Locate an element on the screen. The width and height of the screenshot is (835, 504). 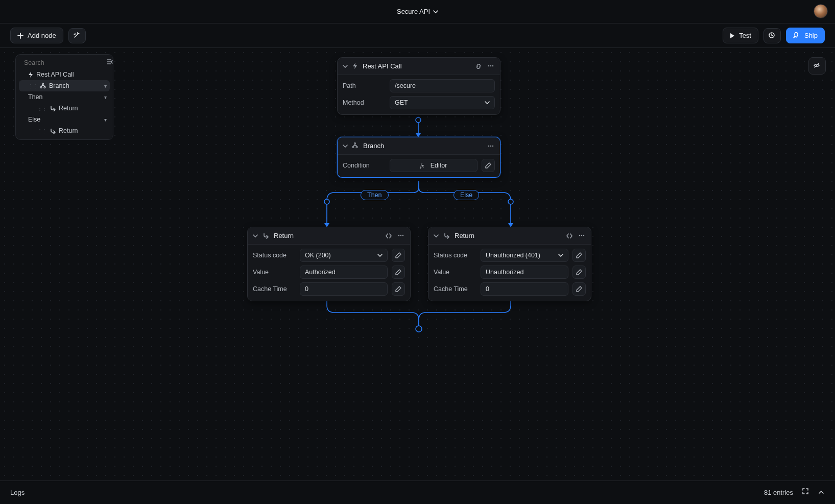
history-icon is located at coordinates (772, 36).